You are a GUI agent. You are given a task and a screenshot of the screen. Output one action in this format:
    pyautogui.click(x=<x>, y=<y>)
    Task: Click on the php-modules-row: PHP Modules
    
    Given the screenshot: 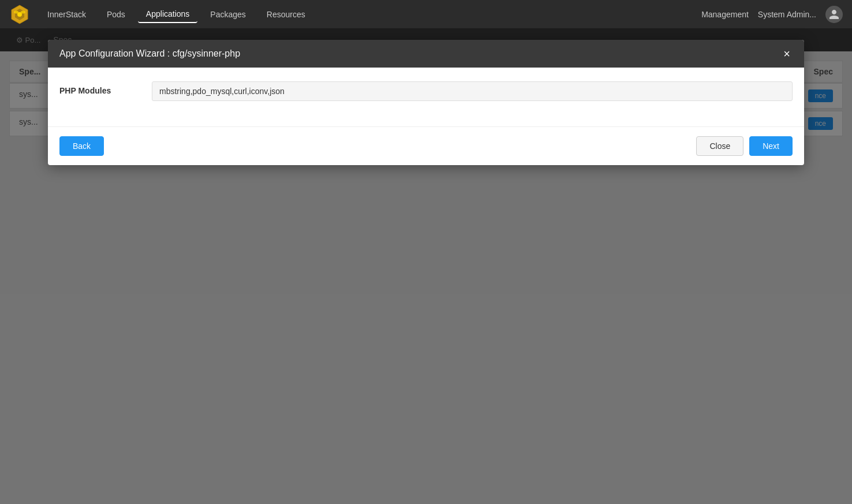 What is the action you would take?
    pyautogui.click(x=426, y=91)
    